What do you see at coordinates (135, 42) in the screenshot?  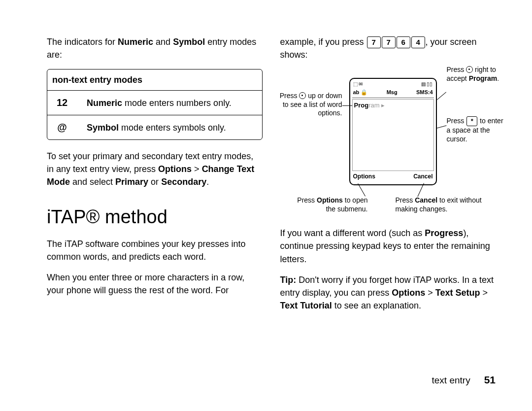 I see `numeric-label: Numeric` at bounding box center [135, 42].